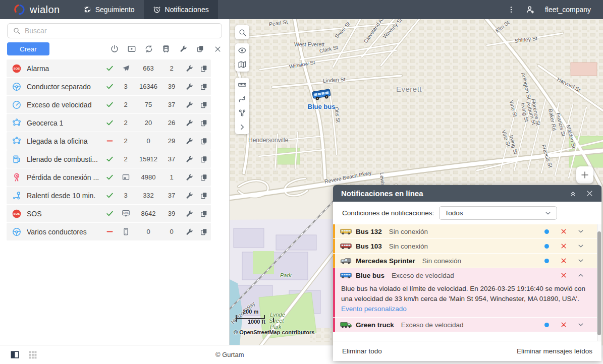  Describe the element at coordinates (382, 194) in the screenshot. I see `panel-title: Notificaciones en línea` at that location.